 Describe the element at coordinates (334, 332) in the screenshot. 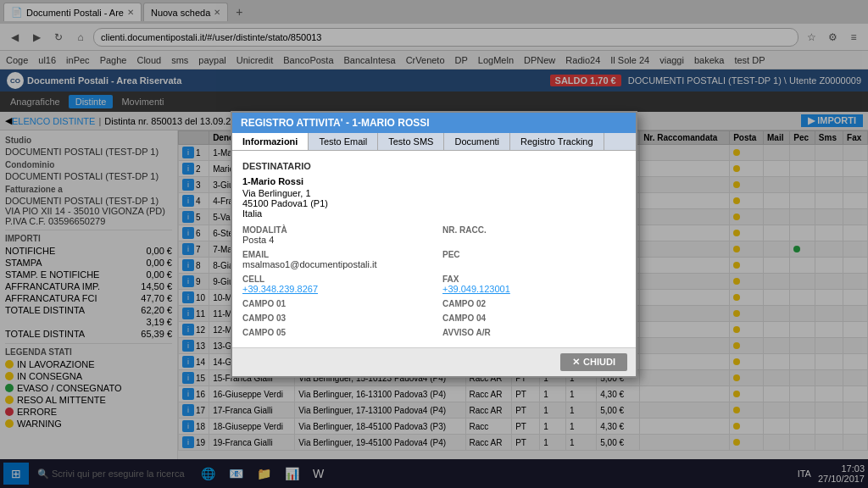

I see `modal-campo05-section: CAMPO 05` at that location.